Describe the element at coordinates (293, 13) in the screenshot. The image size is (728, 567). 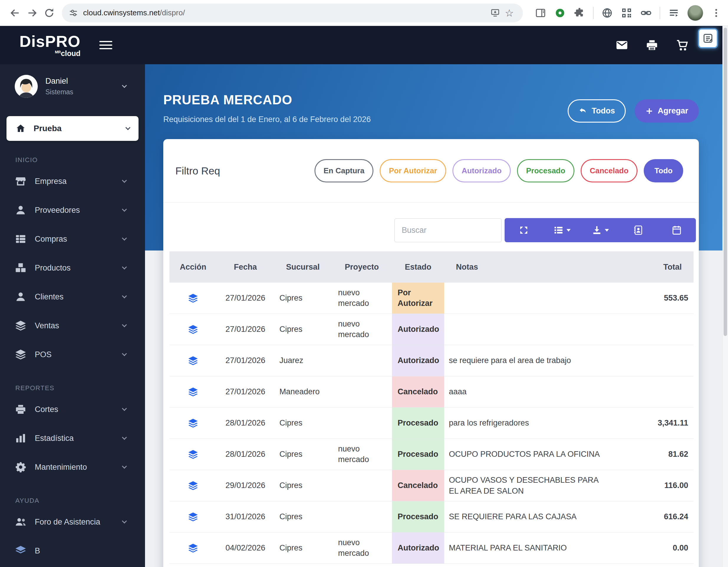
I see `address-bar: cloud.cwinsystems.net/dispro/ ☆` at that location.